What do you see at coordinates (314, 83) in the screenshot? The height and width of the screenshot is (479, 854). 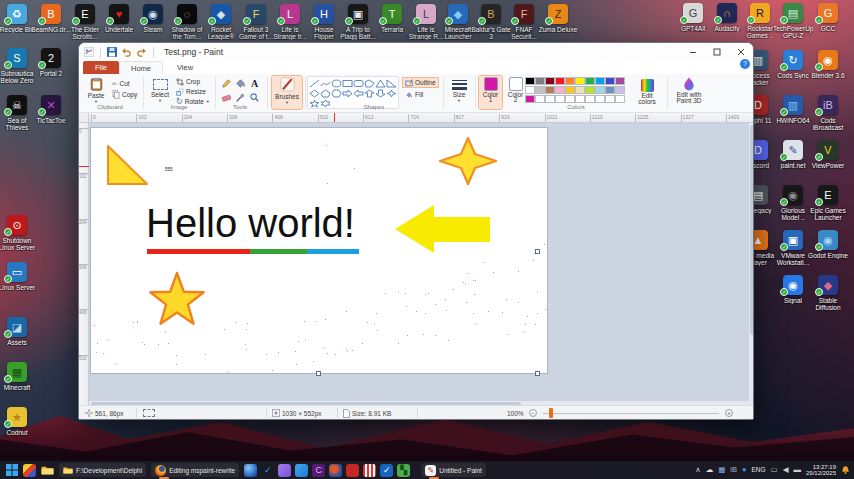 I see `shape-line` at bounding box center [314, 83].